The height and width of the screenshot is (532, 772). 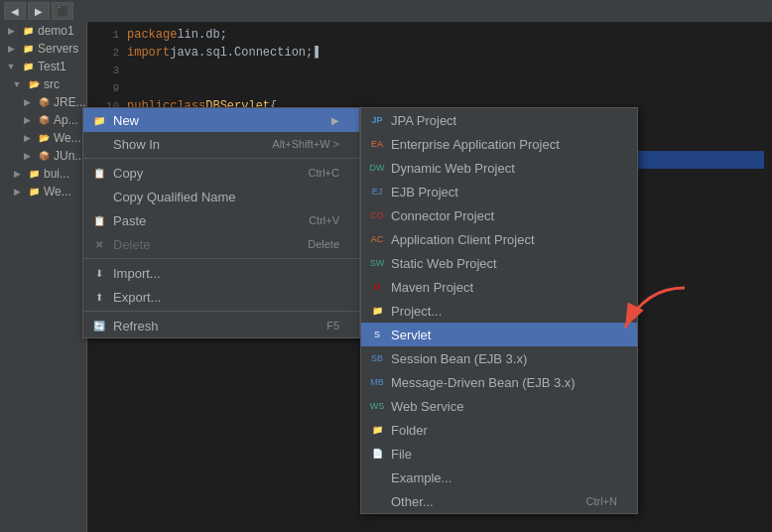 I want to click on toolbar-back-btn: ◀, so click(x=15, y=11).